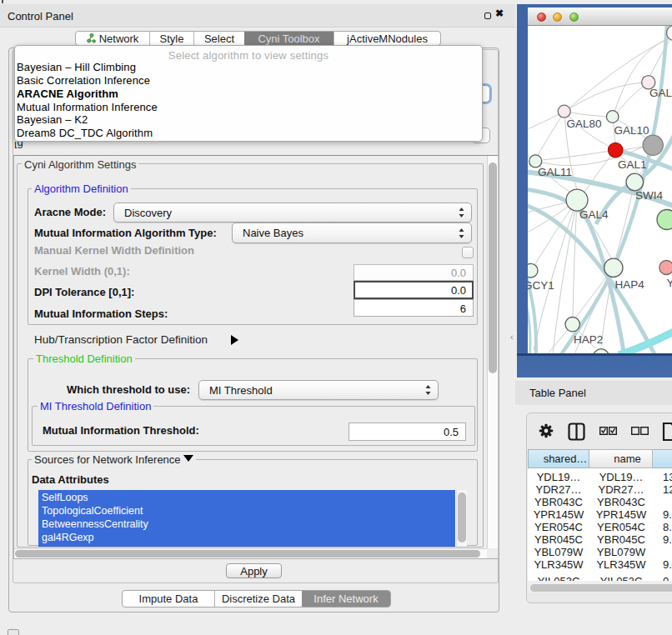 Image resolution: width=672 pixels, height=635 pixels. Describe the element at coordinates (669, 283) in the screenshot. I see `svg-text: Y` at that location.